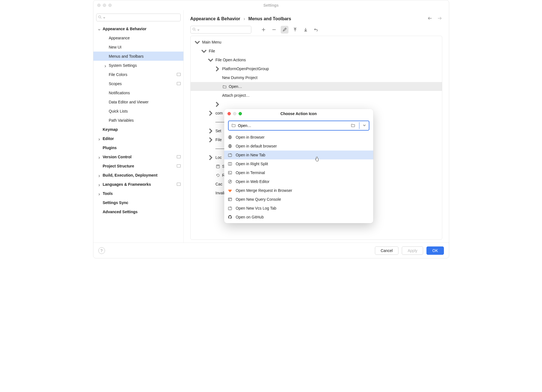 The image size is (542, 392). Describe the element at coordinates (299, 164) in the screenshot. I see `icon-option: Open in Right Split` at that location.